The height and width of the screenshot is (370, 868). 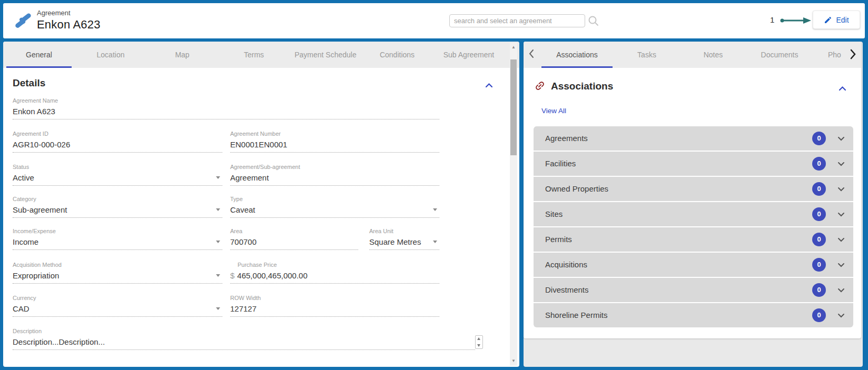 What do you see at coordinates (693, 290) in the screenshot?
I see `association-row-divestments: Divestments 0` at bounding box center [693, 290].